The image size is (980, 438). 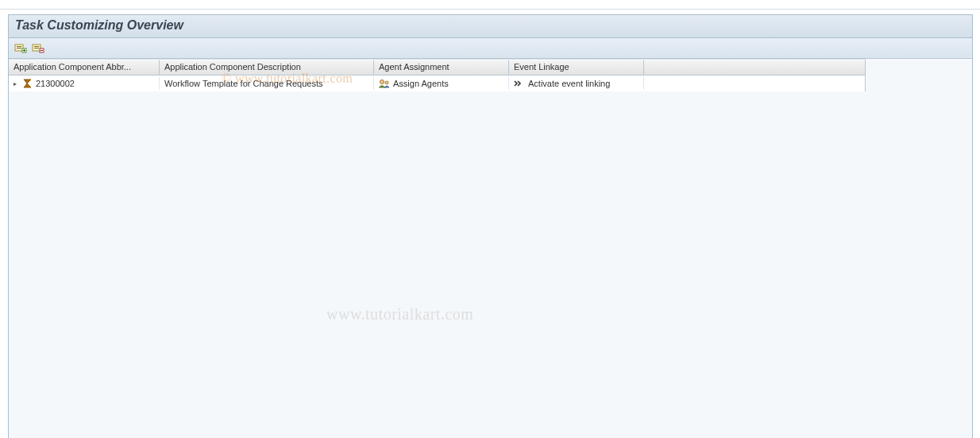 What do you see at coordinates (754, 68) in the screenshot?
I see `column-header-filler` at bounding box center [754, 68].